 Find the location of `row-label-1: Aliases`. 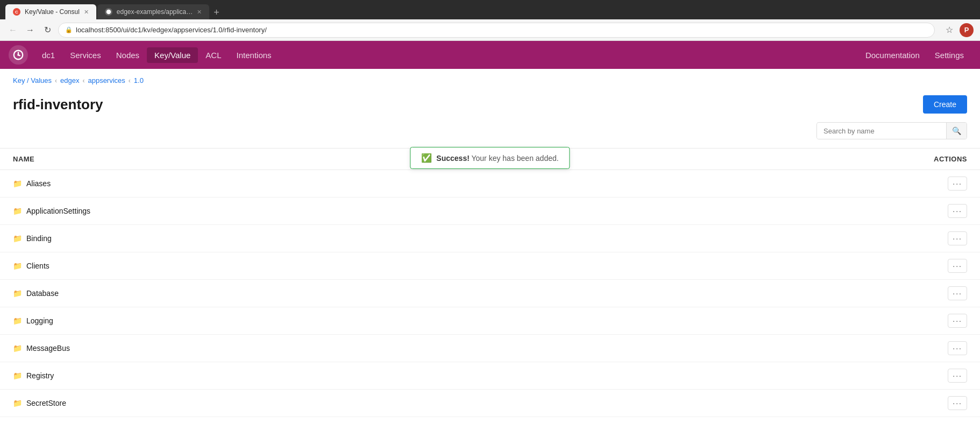

row-label-1: Aliases is located at coordinates (39, 184).